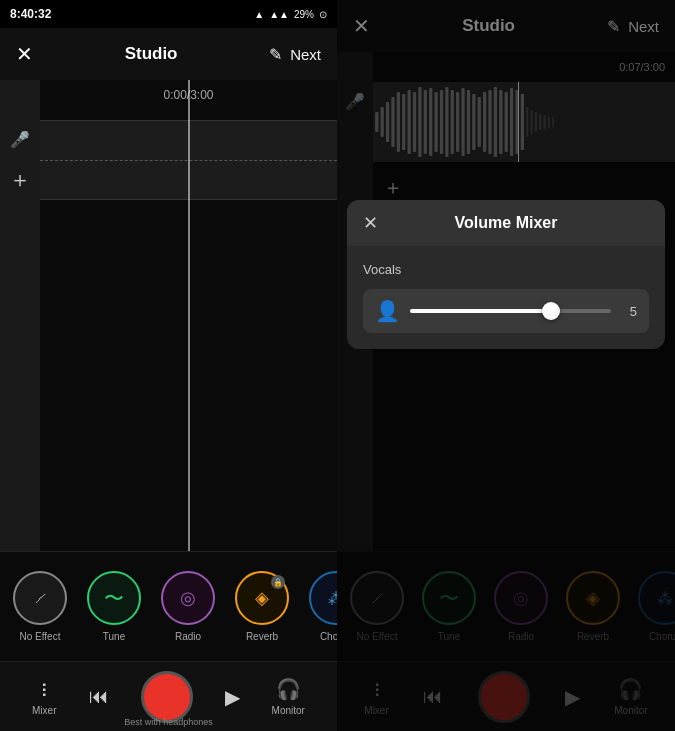 Image resolution: width=675 pixels, height=731 pixels. What do you see at coordinates (306, 54) in the screenshot?
I see `left-next-button: Next` at bounding box center [306, 54].